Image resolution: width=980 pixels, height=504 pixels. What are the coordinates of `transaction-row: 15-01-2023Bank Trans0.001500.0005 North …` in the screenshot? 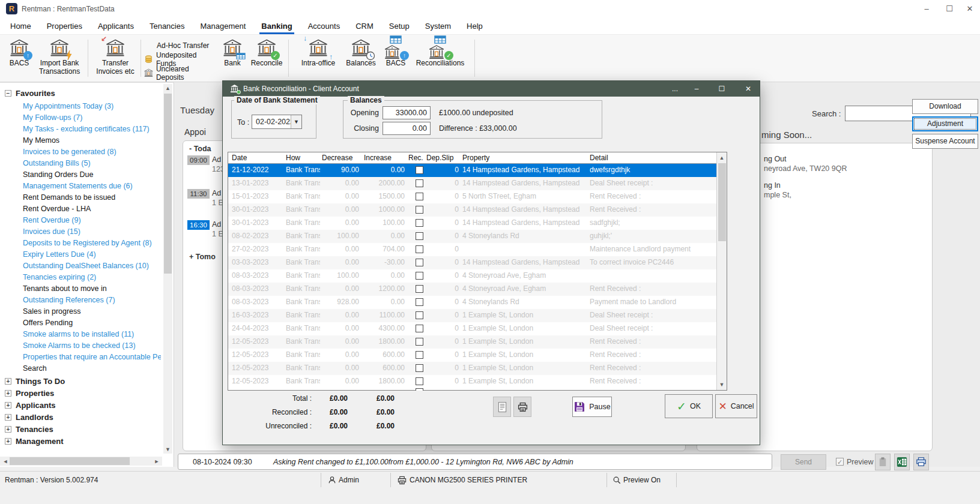 It's located at (473, 197).